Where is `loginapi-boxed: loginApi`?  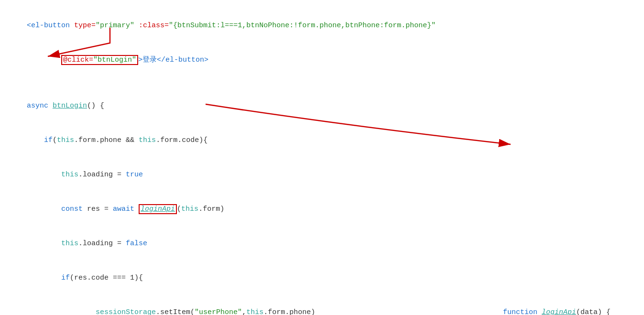 loginapi-boxed: loginApi is located at coordinates (158, 209).